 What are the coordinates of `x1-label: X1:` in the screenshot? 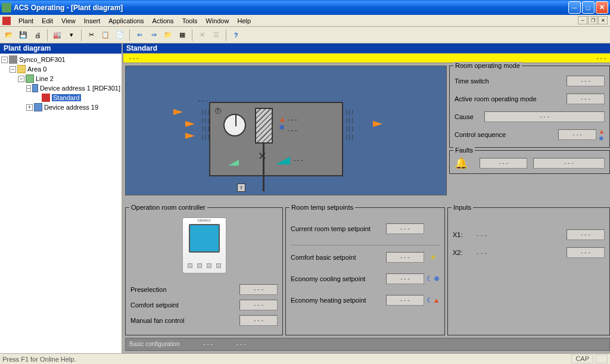 It's located at (465, 235).